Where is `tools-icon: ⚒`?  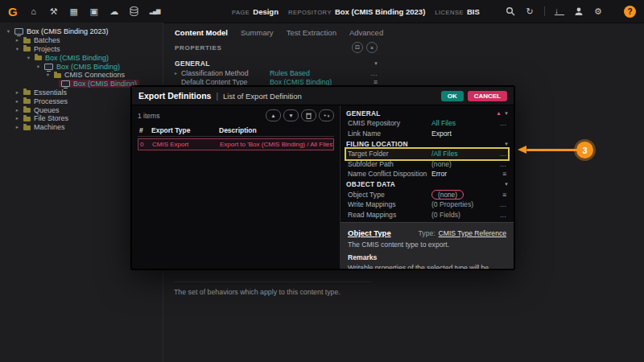
tools-icon: ⚒ is located at coordinates (54, 11).